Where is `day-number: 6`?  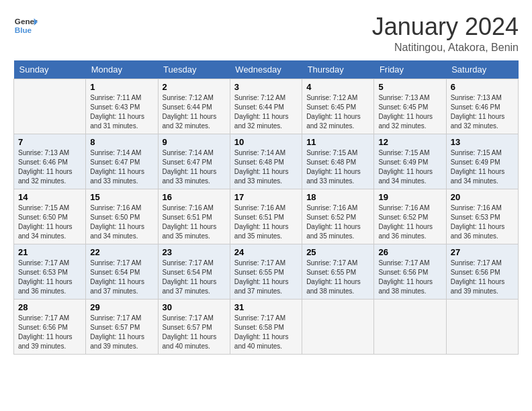
day-number: 6 is located at coordinates (482, 87).